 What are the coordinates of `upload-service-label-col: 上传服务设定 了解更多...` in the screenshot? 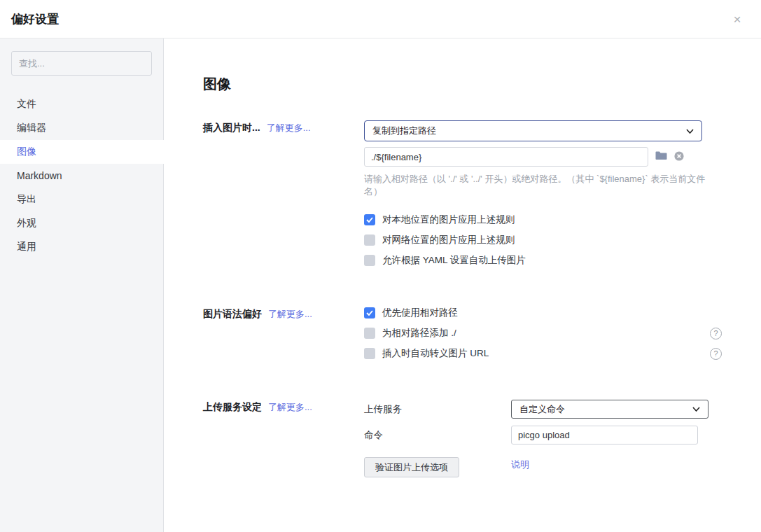 It's located at (284, 442).